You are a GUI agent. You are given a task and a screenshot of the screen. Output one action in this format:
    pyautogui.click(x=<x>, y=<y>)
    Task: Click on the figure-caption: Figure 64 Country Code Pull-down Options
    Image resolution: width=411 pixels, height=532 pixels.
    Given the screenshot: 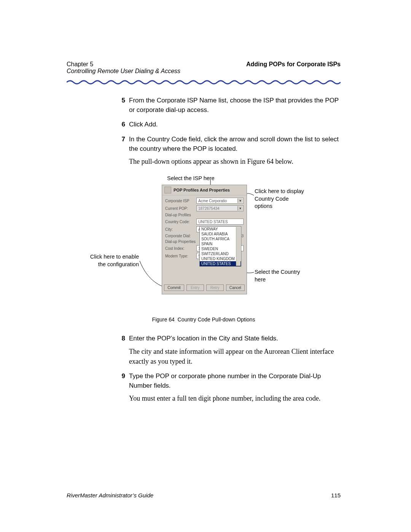 What is the action you would take?
    pyautogui.click(x=204, y=320)
    